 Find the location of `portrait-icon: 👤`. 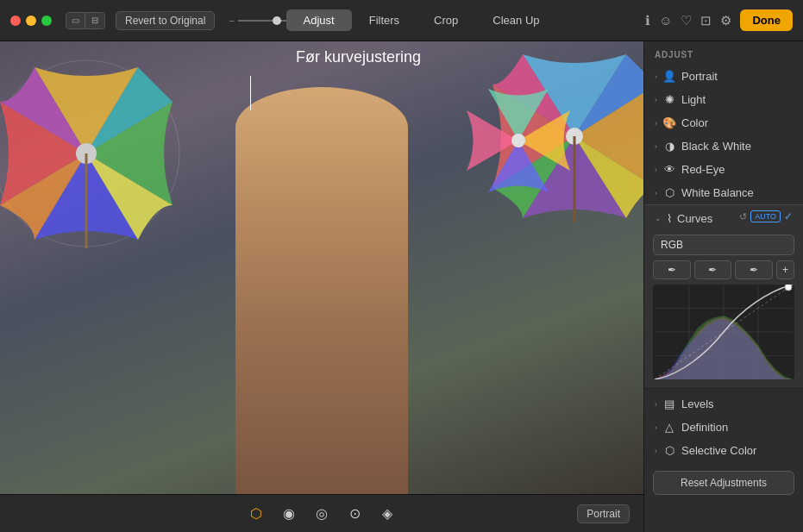

portrait-icon: 👤 is located at coordinates (669, 76).